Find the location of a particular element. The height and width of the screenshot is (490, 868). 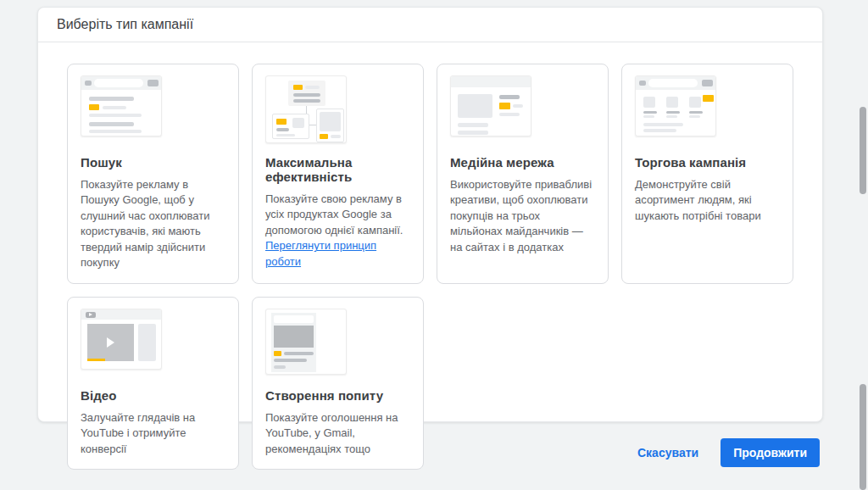

card-description-video: Залучайте глядачів на YouTube і отримуйт… is located at coordinates (153, 434).